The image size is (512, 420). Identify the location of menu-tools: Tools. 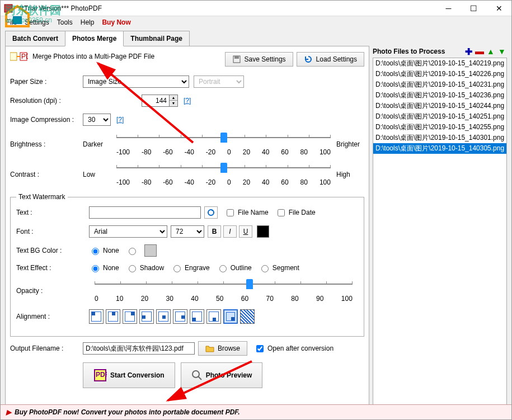
(65, 22).